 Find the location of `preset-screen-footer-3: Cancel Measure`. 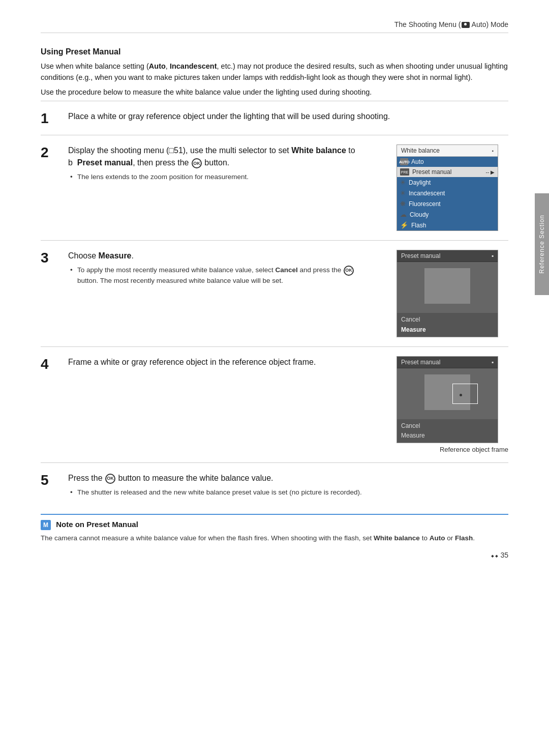

preset-screen-footer-3: Cancel Measure is located at coordinates (447, 325).